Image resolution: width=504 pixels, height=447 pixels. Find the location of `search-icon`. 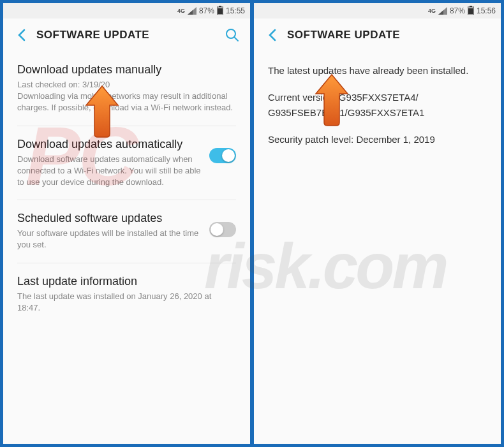

search-icon is located at coordinates (232, 35).